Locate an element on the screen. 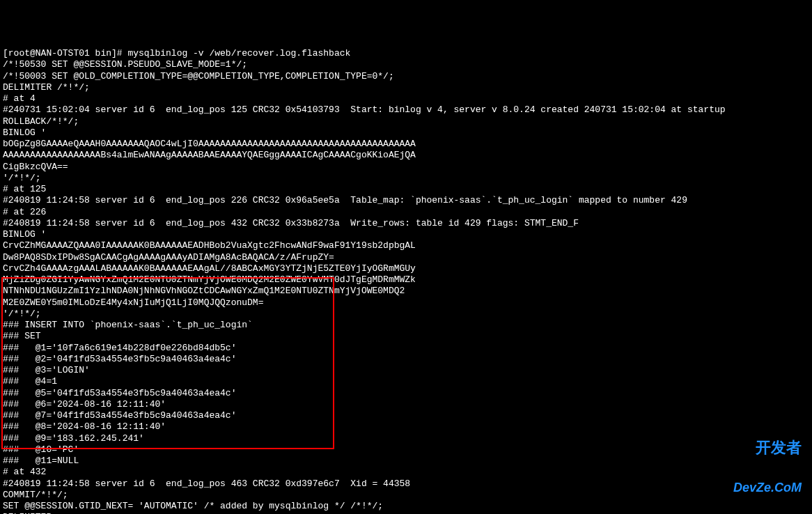 This screenshot has width=812, height=514. terminal-line: # at 432 is located at coordinates (406, 472).